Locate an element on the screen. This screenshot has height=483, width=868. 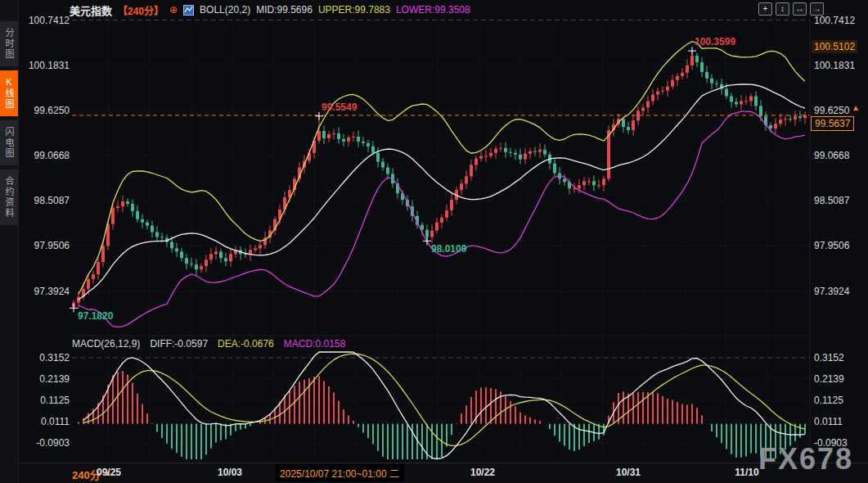
date-tick-label: 10/22 is located at coordinates (483, 472).